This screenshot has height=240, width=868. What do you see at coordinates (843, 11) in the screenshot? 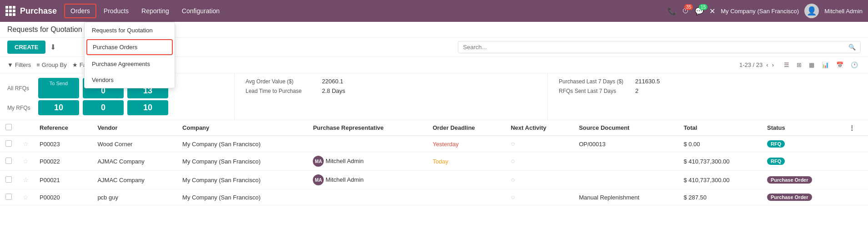
I see `user-name: Mitchell Admin` at bounding box center [843, 11].